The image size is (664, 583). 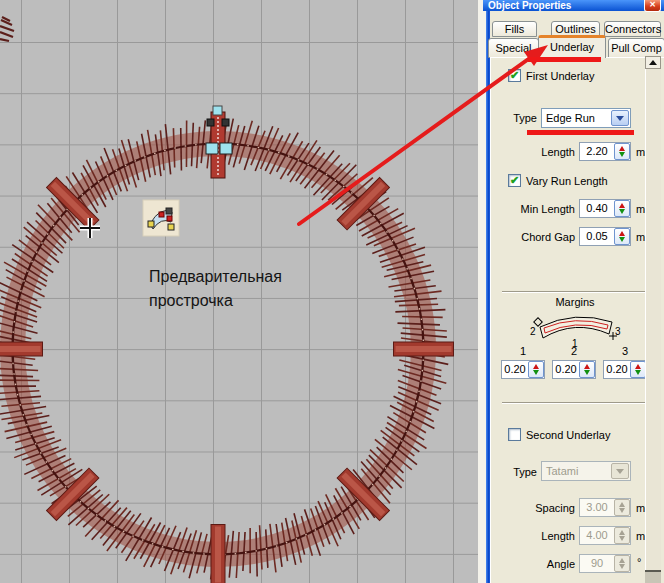 What do you see at coordinates (523, 370) in the screenshot?
I see `margin-1-field: 0.20` at bounding box center [523, 370].